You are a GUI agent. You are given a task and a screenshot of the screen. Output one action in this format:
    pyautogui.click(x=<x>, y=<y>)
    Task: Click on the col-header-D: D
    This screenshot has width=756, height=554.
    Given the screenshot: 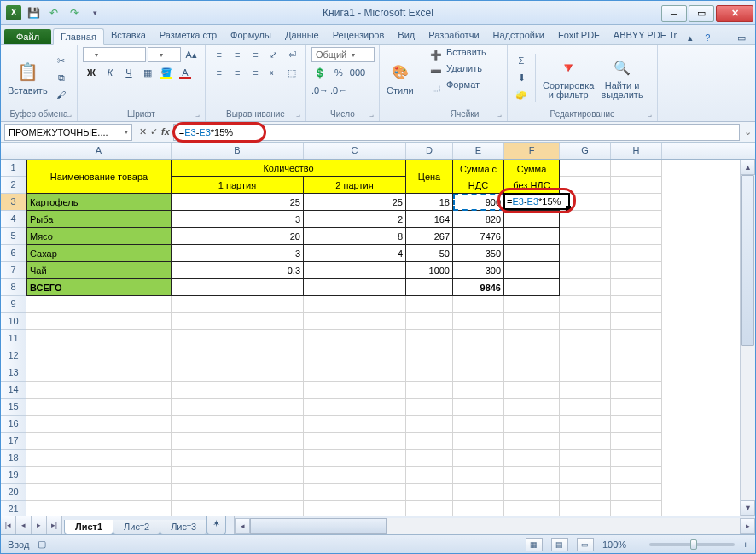 What is the action you would take?
    pyautogui.click(x=430, y=150)
    